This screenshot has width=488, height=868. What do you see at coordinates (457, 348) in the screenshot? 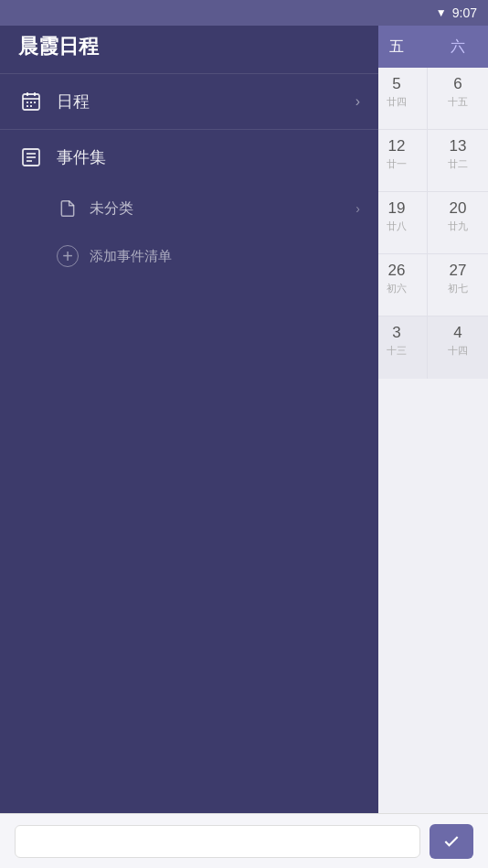
I see `calendar-day: 4 十四` at bounding box center [457, 348].